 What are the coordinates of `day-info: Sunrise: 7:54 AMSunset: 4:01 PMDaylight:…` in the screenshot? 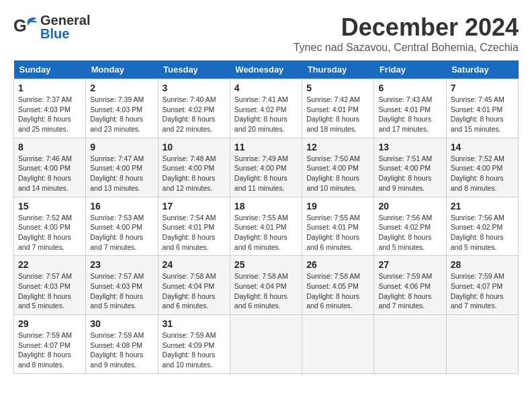 It's located at (194, 232).